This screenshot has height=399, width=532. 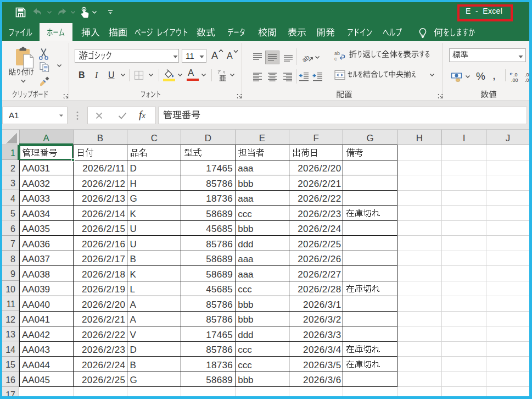 What do you see at coordinates (10, 350) in the screenshot?
I see `svg-text: 14` at bounding box center [10, 350].